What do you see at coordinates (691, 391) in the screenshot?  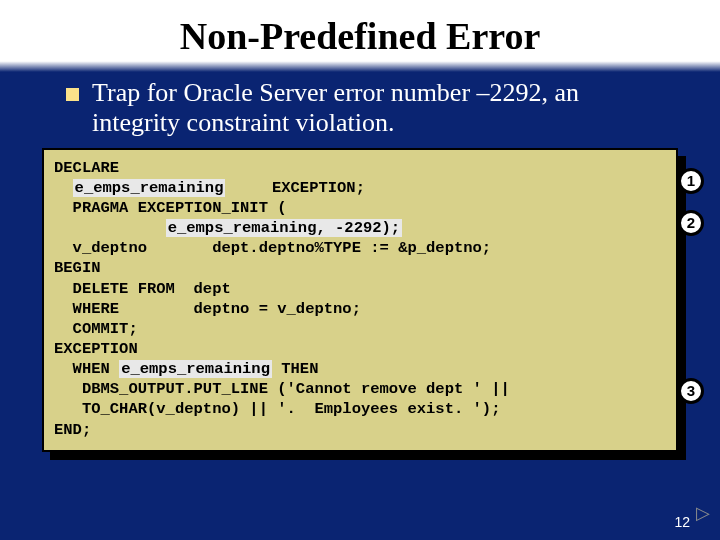 I see `callout-badge-3: 3` at bounding box center [691, 391].